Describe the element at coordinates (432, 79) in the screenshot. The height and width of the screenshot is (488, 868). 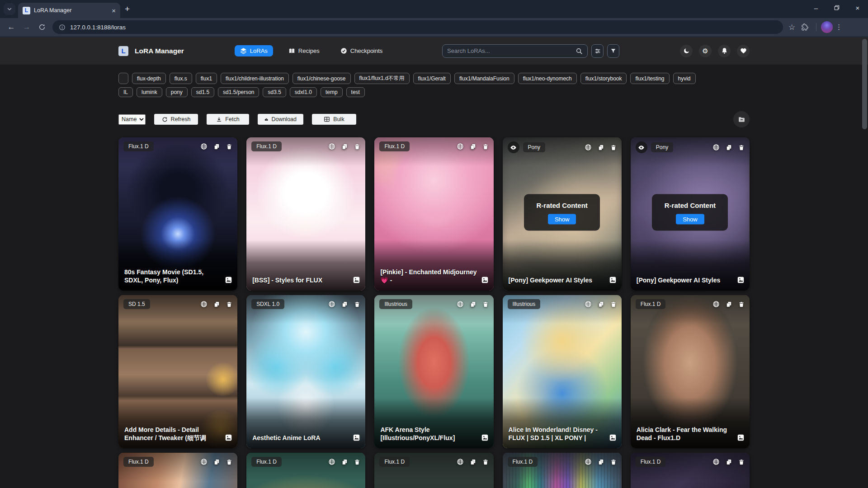
I see `tag-chip: flux1/Geralt` at that location.